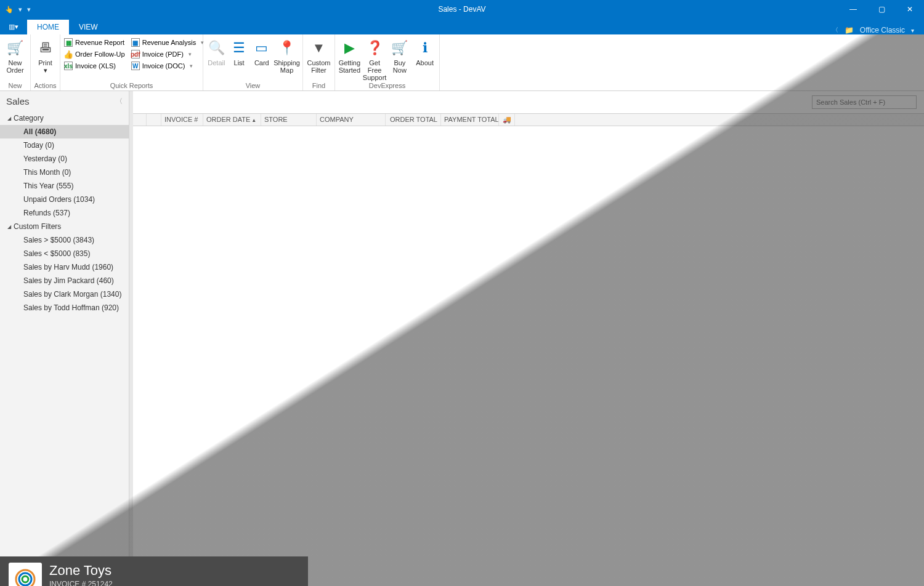 This screenshot has width=924, height=586. Describe the element at coordinates (462, 9) in the screenshot. I see `titlebar: 👆 ▾ ▾ Sales - DevAV — ▢ ✕` at that location.